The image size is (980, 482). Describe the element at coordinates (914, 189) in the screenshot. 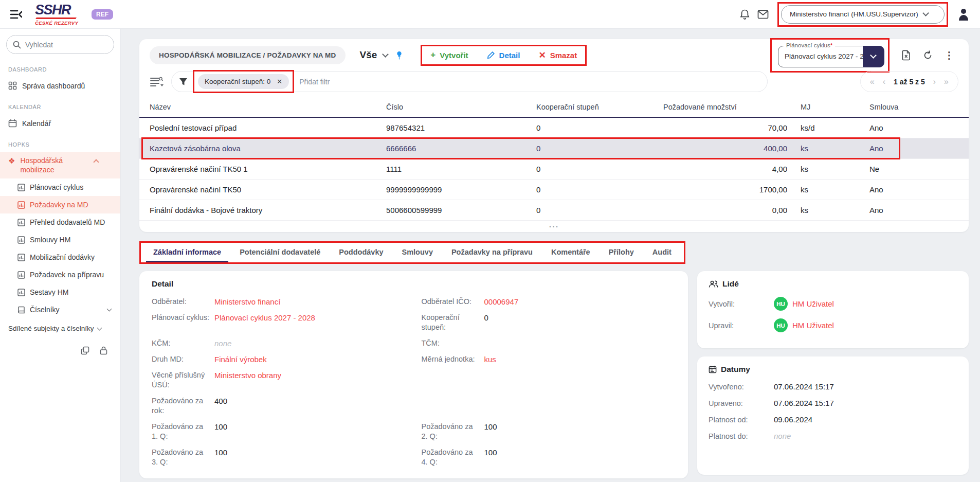

I see `cell-contract: Ano` at that location.